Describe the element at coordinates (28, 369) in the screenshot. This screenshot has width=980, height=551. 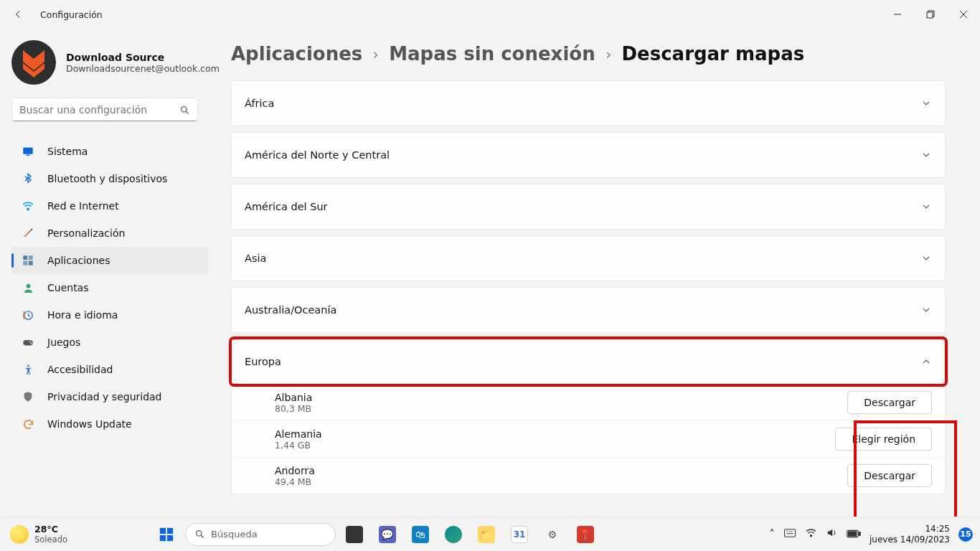
I see `accessibility-icon` at that location.